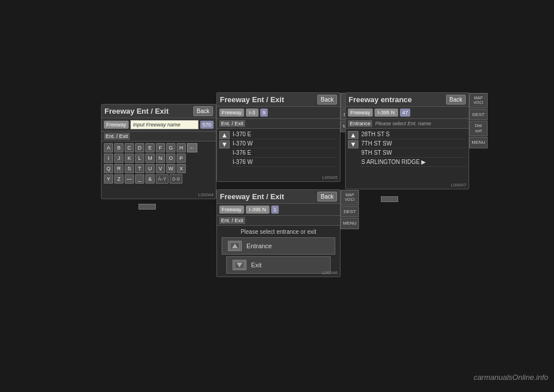  I want to click on list-item-text: S ARLINGTON RIDGE ▶, so click(413, 162).